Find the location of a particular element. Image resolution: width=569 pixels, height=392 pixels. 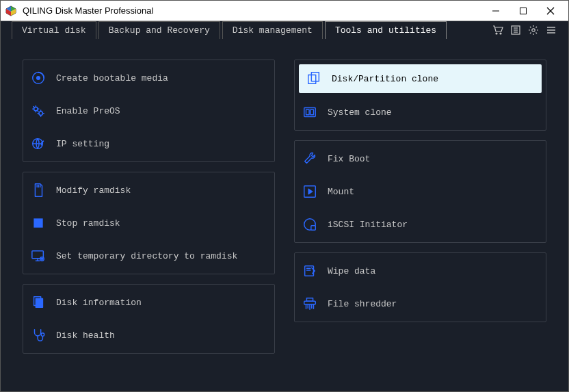

tool-item-label: Set temporary directory to ramdisk is located at coordinates (146, 256).